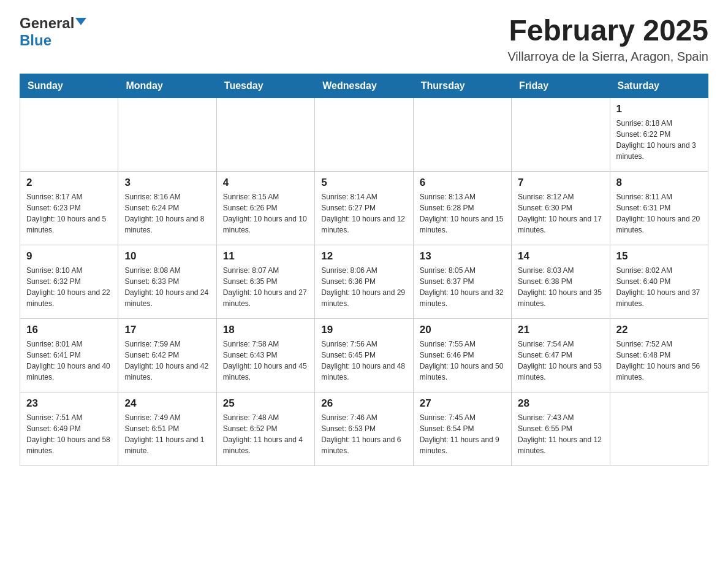 Image resolution: width=728 pixels, height=563 pixels. What do you see at coordinates (265, 208) in the screenshot?
I see `calendar-day-cell: 4Sunrise: 8:15 AMSunset: 6:26 PMDaylight…` at bounding box center [265, 208].